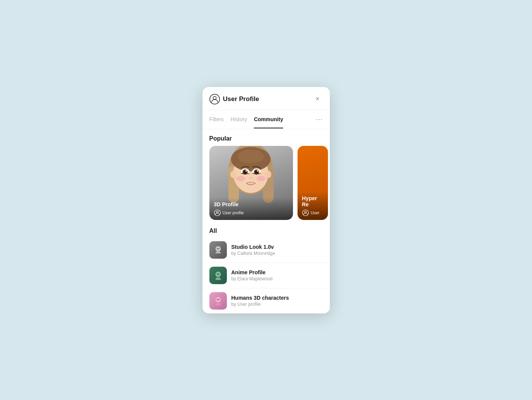  I want to click on list-author-studio-look: by Callista Moonridge, so click(253, 253).